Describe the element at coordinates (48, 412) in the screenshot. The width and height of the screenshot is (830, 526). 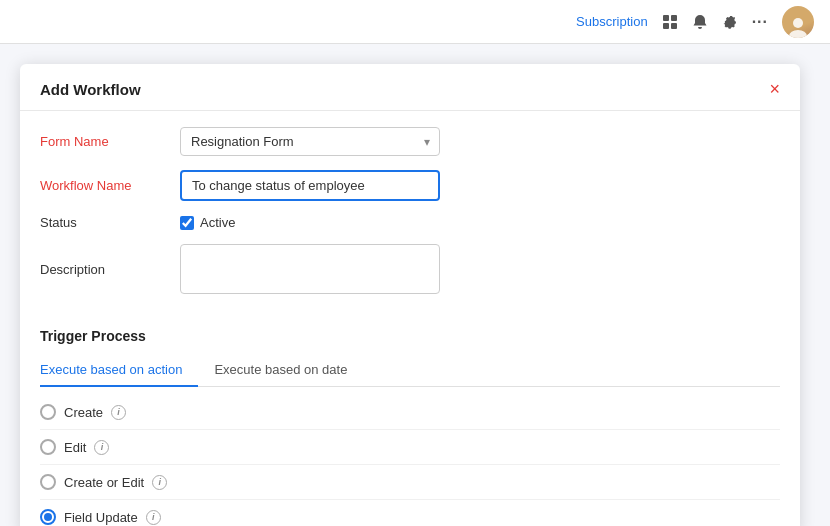
I see `radio-create` at that location.